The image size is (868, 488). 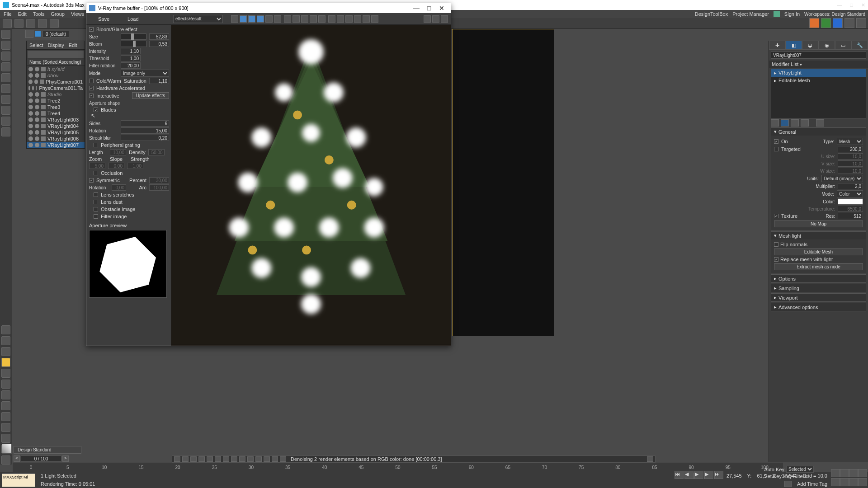 What do you see at coordinates (116, 166) in the screenshot?
I see `slope-value: 0,00` at bounding box center [116, 166].